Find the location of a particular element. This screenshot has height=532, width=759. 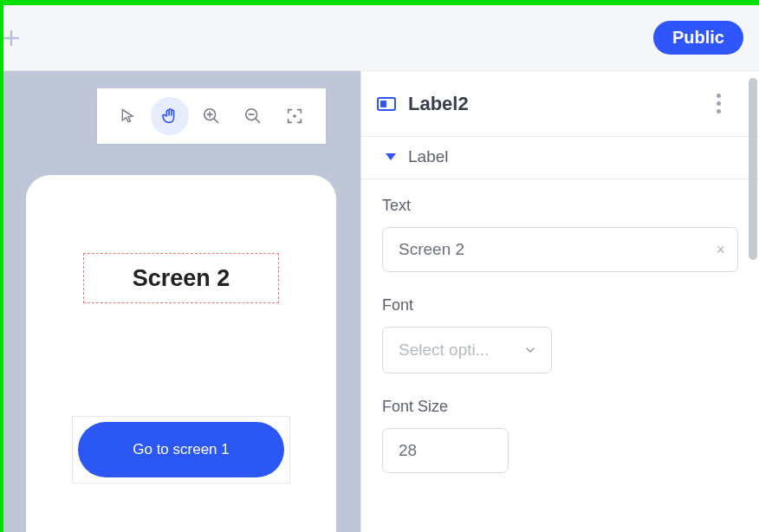

properties-header: Label2 is located at coordinates (560, 104).